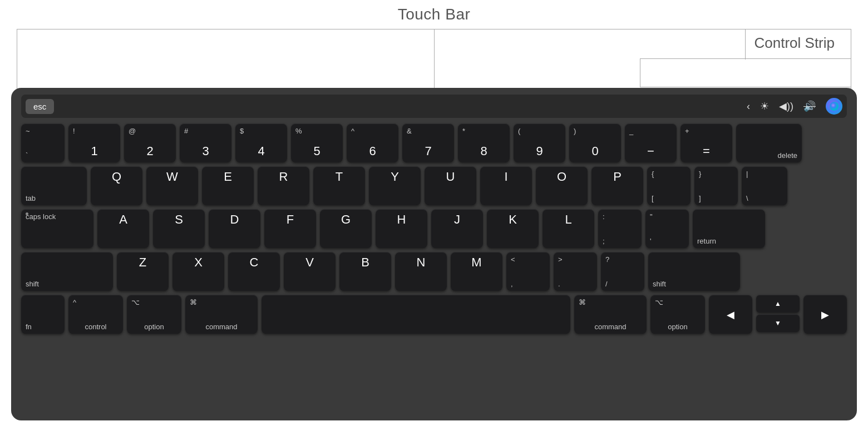  Describe the element at coordinates (198, 271) in the screenshot. I see `key-x: X` at that location.